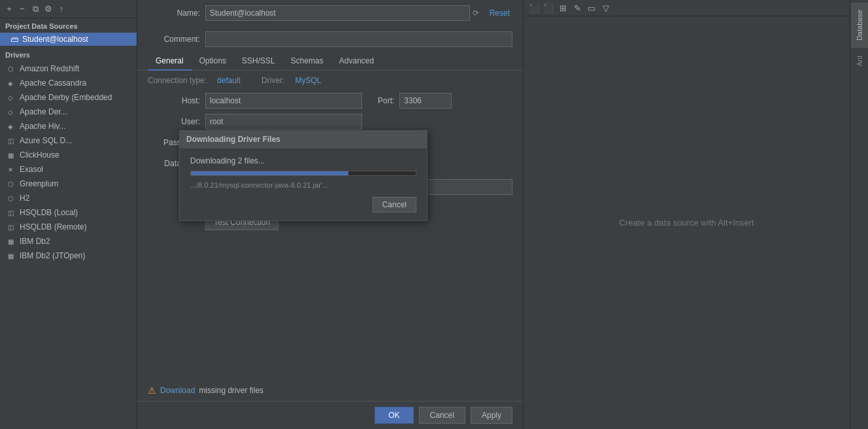 This screenshot has height=429, width=868. What do you see at coordinates (213, 61) in the screenshot?
I see `tab-options: Options` at bounding box center [213, 61].